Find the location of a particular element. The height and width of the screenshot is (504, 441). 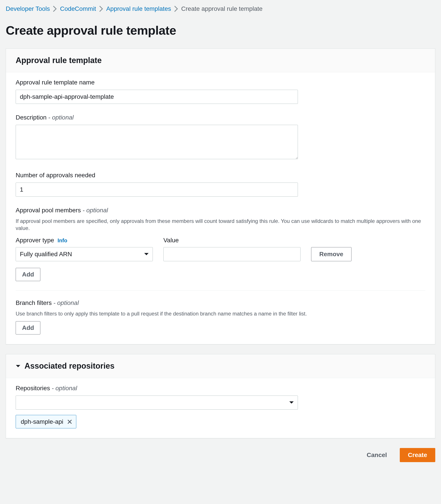

field-approval-pool-members: Approval pool members - optional If appr… is located at coordinates (220, 244).